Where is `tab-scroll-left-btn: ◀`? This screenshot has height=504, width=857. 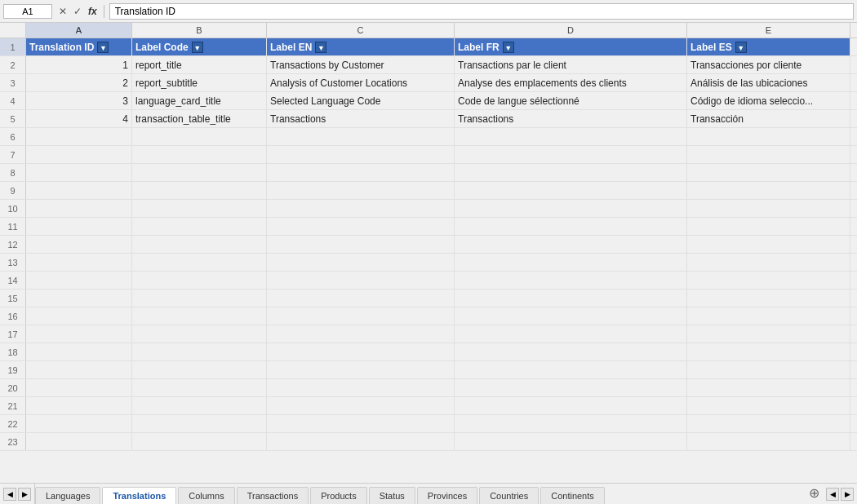
tab-scroll-left-btn: ◀ is located at coordinates (10, 494).